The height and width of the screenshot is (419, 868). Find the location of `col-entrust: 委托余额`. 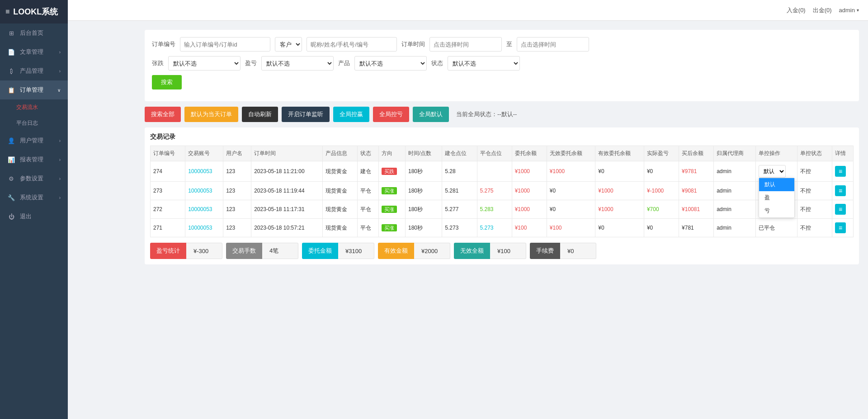

col-entrust: 委托余额 is located at coordinates (529, 154).